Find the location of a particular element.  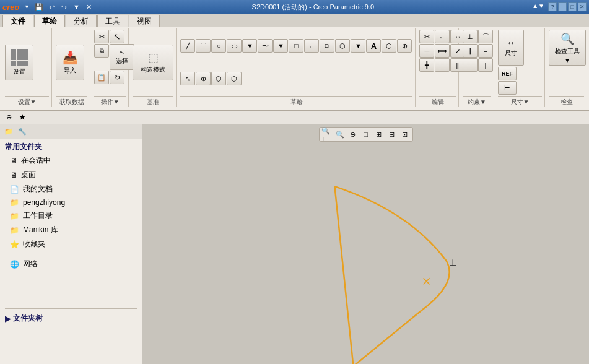

sketch-label: 草绘 is located at coordinates (296, 102).